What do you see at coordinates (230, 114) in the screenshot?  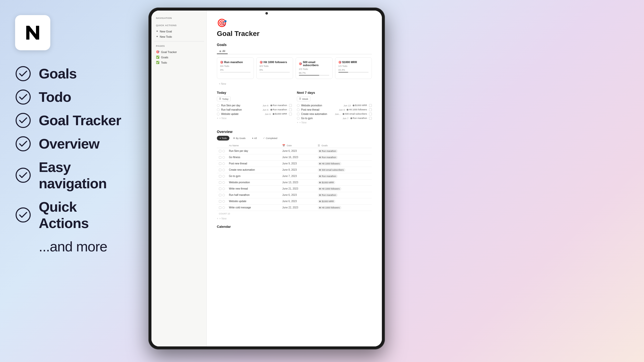 I see `today-task-3-name: Website update` at bounding box center [230, 114].